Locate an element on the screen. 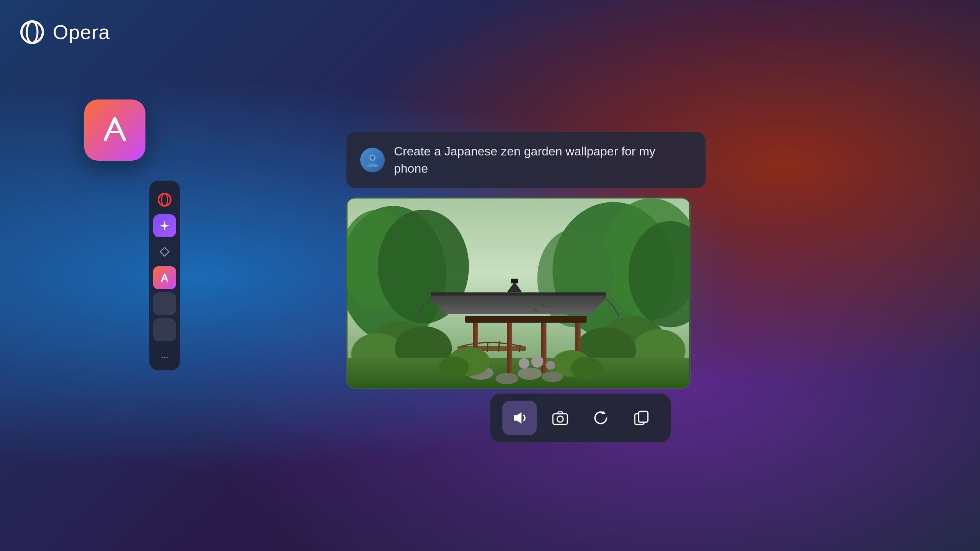 The image size is (980, 551). floating-app-icon is located at coordinates (115, 130).